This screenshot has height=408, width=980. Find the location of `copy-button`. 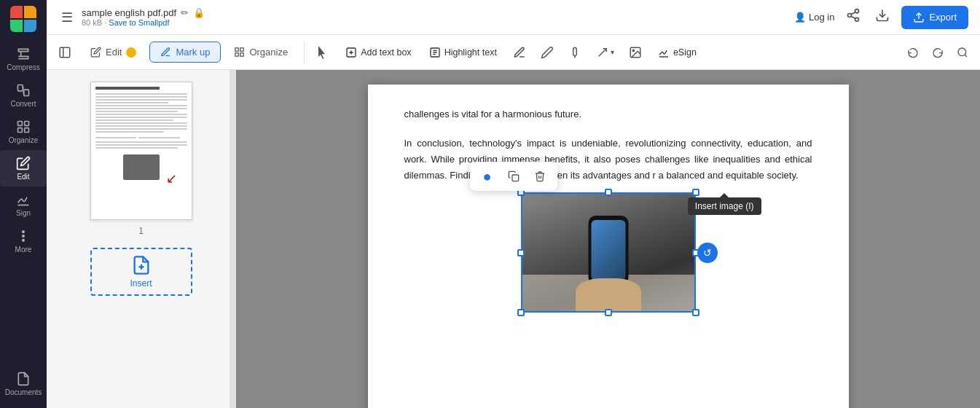

copy-button is located at coordinates (514, 176).